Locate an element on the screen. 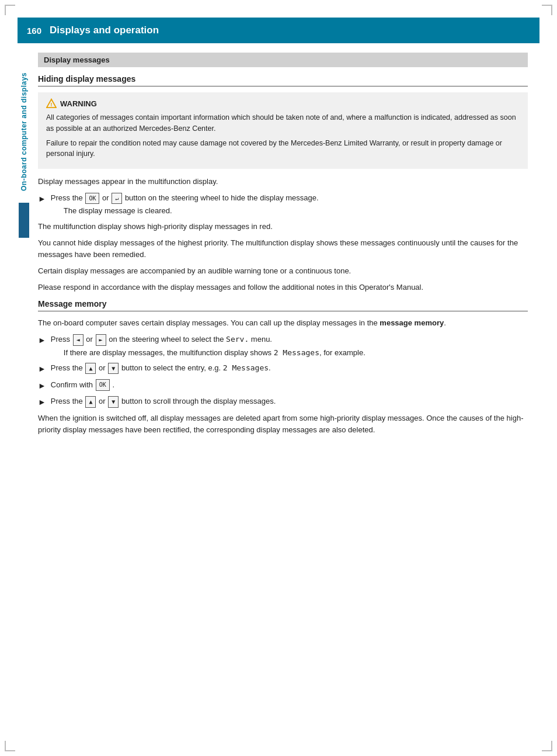 The height and width of the screenshot is (756, 557). memory-b4-mid: or is located at coordinates (103, 401).